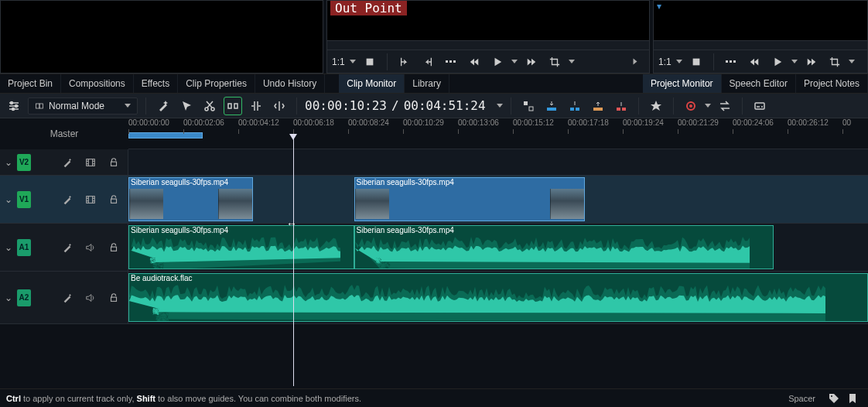 The image size is (868, 407). I want to click on tab-speech-editor: Speech Editor, so click(759, 84).